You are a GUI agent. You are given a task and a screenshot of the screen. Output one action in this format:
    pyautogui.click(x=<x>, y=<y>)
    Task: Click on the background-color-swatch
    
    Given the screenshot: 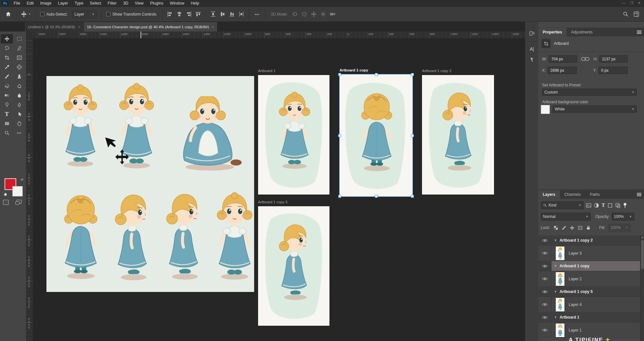 What is the action you would take?
    pyautogui.click(x=18, y=191)
    